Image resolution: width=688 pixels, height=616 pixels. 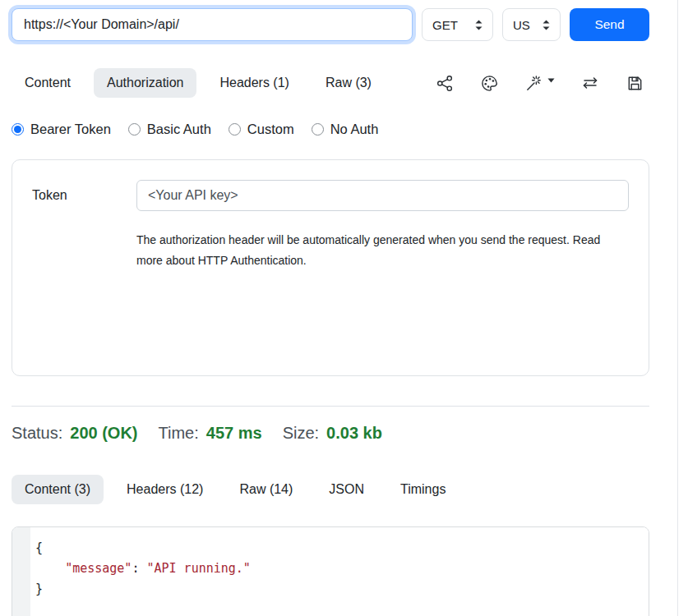 I want to click on save-icon, so click(x=635, y=84).